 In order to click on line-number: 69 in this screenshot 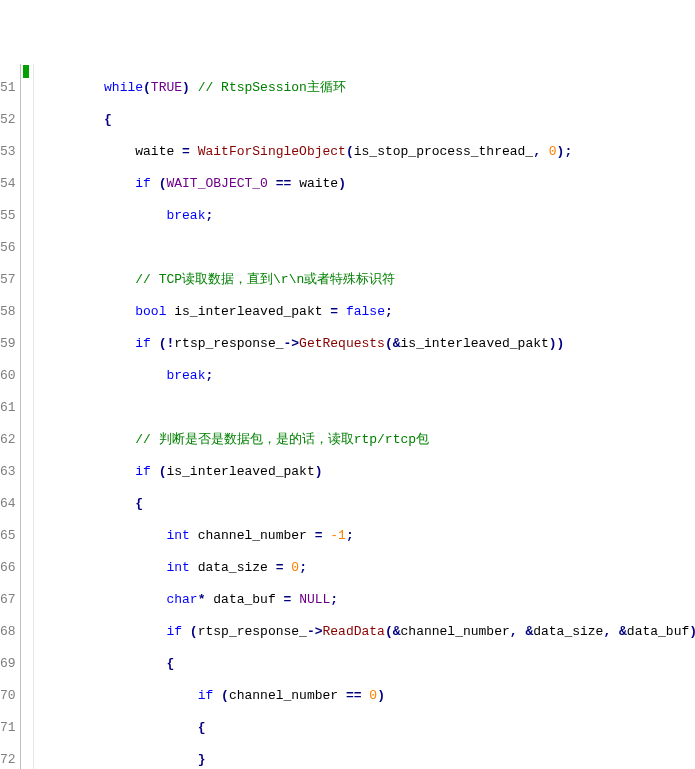, I will do `click(8, 664)`.